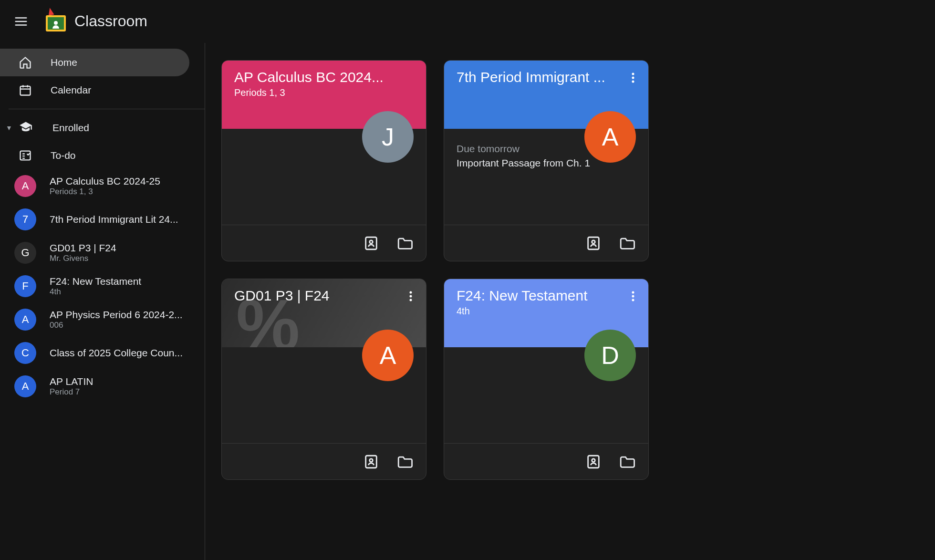 This screenshot has height=560, width=935. I want to click on sidebar-class-item: AAP LATINPeriod 7, so click(102, 386).